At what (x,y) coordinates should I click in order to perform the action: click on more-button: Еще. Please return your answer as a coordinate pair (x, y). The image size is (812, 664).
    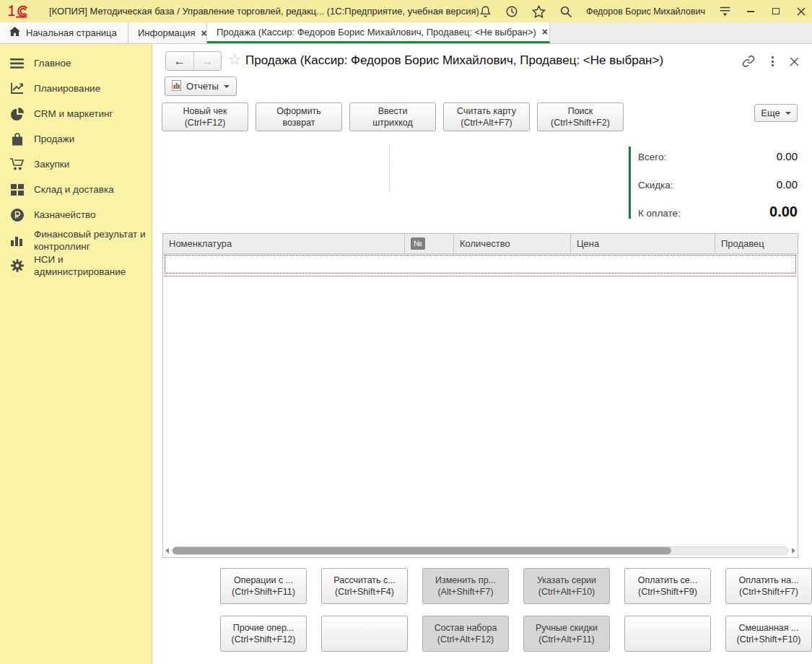
    Looking at the image, I should click on (776, 113).